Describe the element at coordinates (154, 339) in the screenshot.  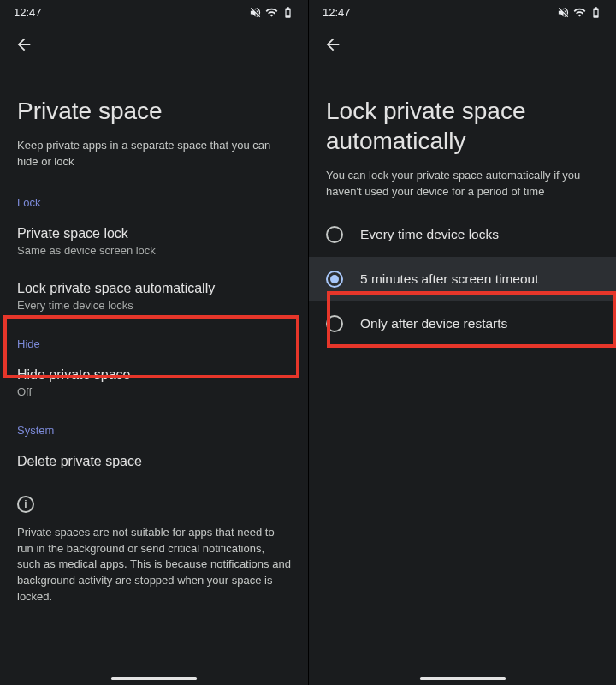
I see `section-label-hide: Hide` at that location.